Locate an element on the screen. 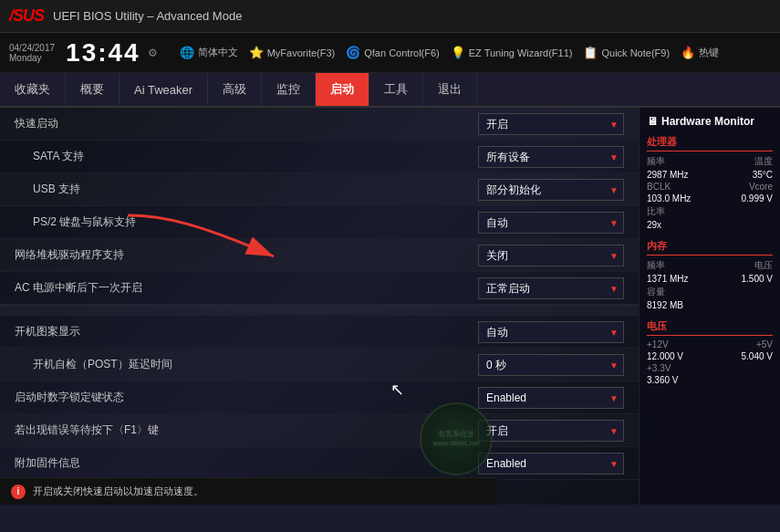 This screenshot has width=780, height=532. usb-support-value: 部分初始化 is located at coordinates (533, 190).